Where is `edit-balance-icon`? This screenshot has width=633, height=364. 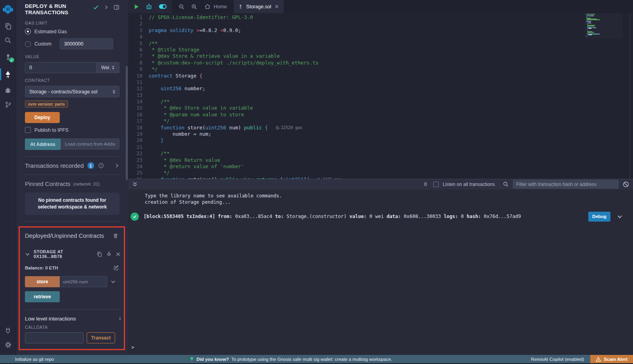 edit-balance-icon is located at coordinates (116, 268).